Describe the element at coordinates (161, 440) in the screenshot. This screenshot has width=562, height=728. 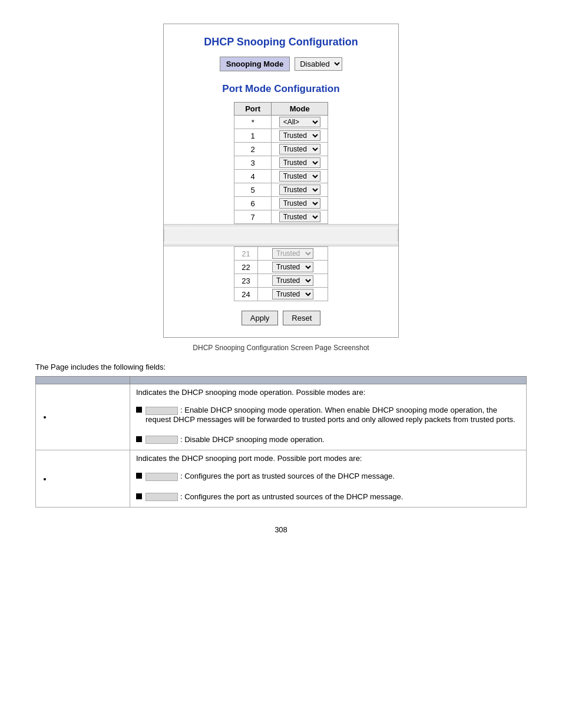
I see `disabled-box` at that location.